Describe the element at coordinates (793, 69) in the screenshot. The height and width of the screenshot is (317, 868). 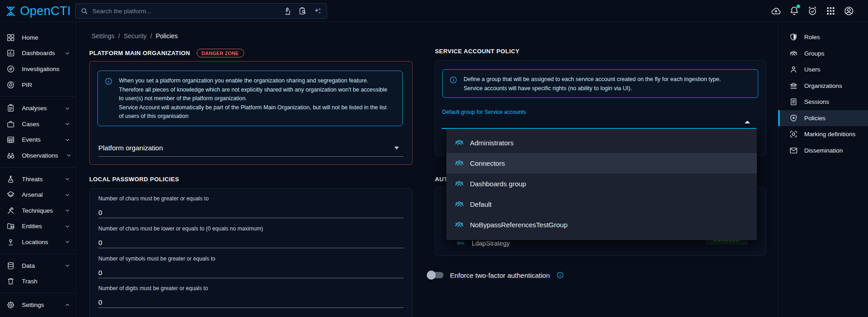
I see `user-icon` at that location.